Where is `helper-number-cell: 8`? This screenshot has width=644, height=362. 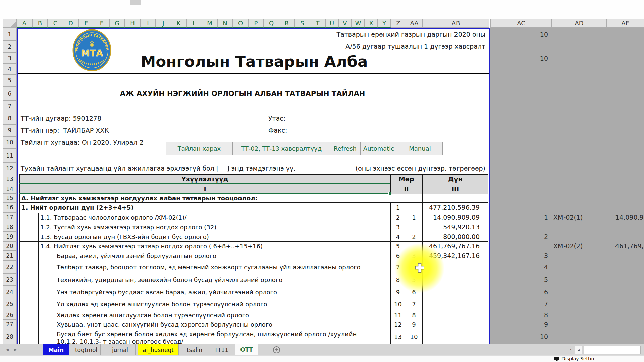 helper-number-cell: 8 is located at coordinates (414, 315).